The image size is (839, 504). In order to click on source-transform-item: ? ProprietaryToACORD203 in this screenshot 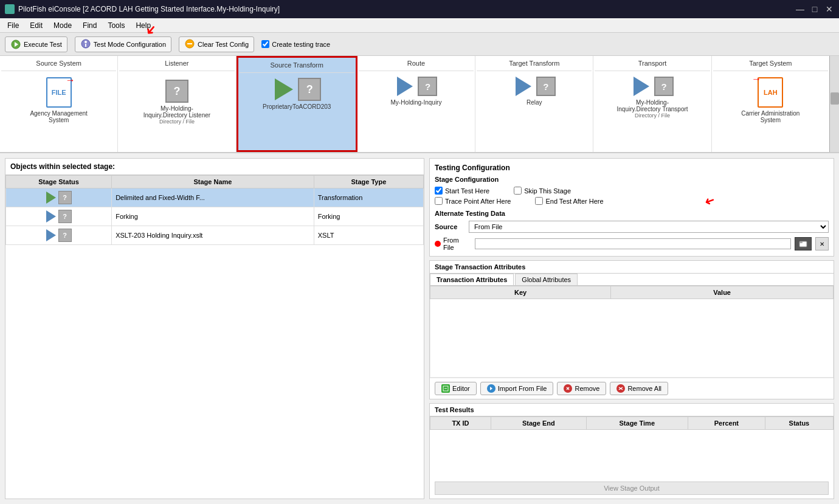, I will do `click(297, 94)`.